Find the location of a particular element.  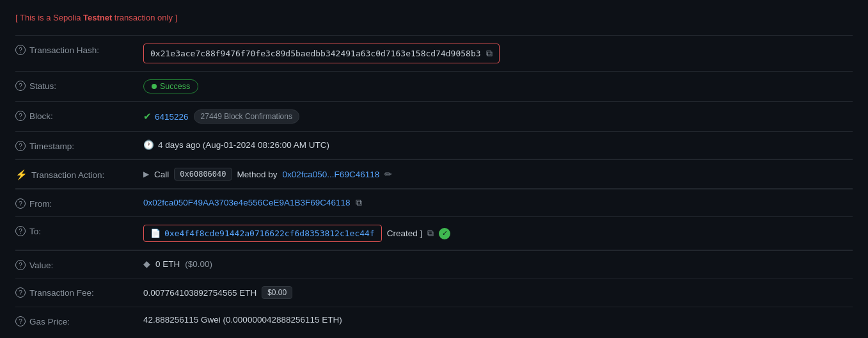

tx-fee-label-col: ? Transaction Fee: is located at coordinates (79, 292).